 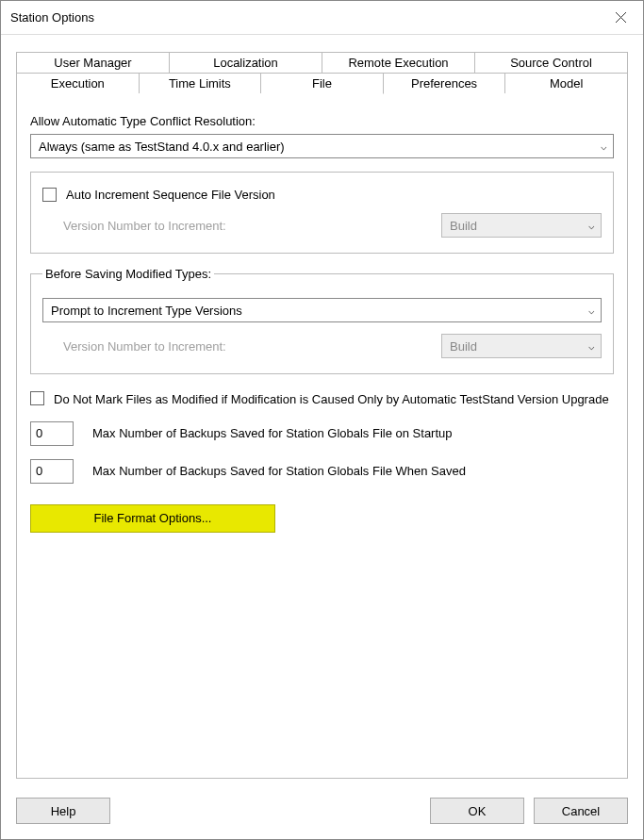 What do you see at coordinates (38, 398) in the screenshot?
I see `do-not-mark-checkbox` at bounding box center [38, 398].